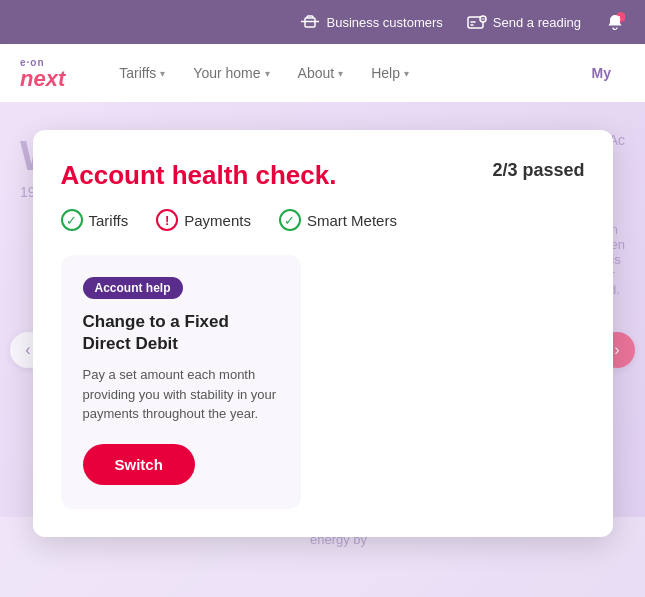 The height and width of the screenshot is (597, 645). Describe the element at coordinates (72, 220) in the screenshot. I see `tariffs-check-icon: ✓` at that location.